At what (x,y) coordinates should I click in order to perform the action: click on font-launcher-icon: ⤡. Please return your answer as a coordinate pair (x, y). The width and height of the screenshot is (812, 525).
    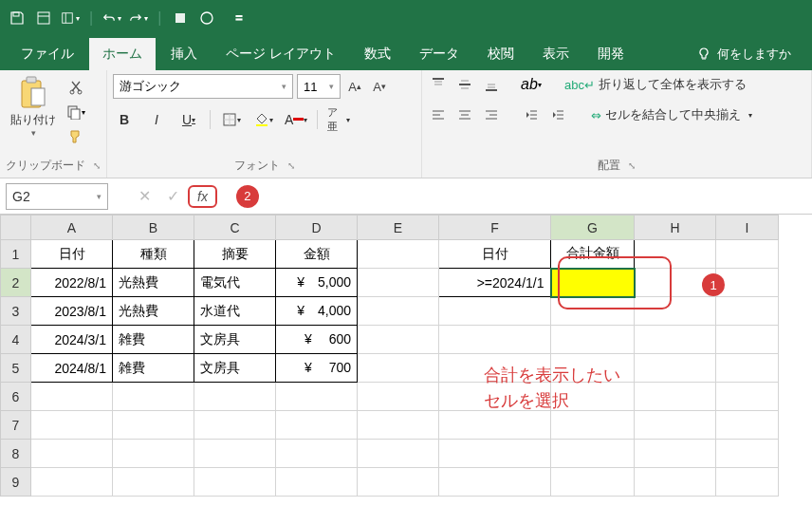
    Looking at the image, I should click on (291, 165).